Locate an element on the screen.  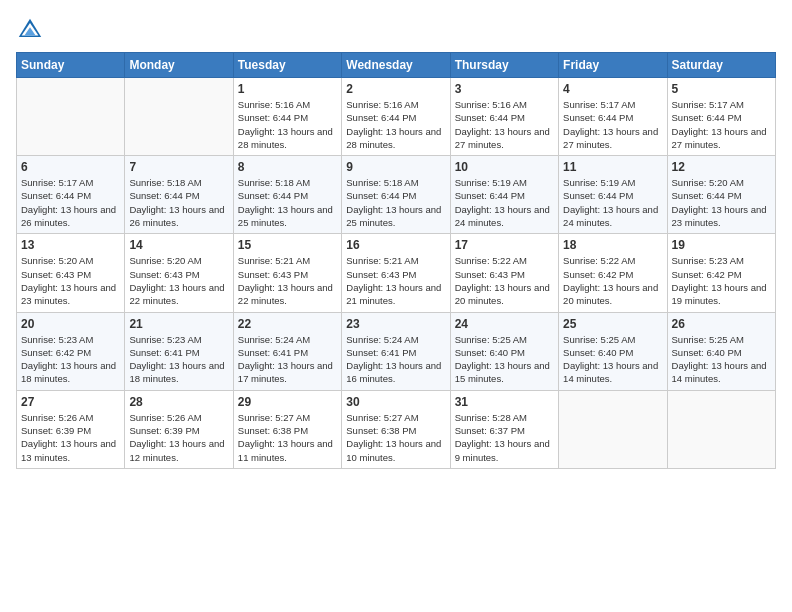
day-number: 28 is located at coordinates (178, 402).